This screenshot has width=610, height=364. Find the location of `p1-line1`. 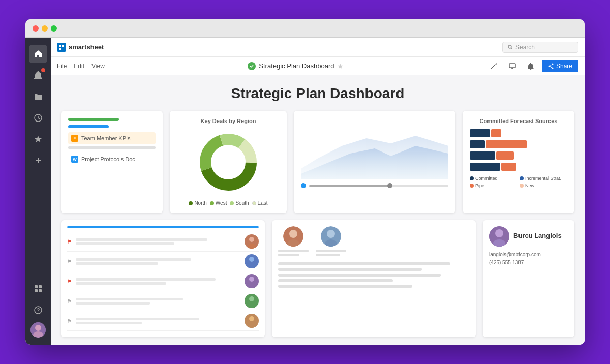

p1-line1 is located at coordinates (293, 251).